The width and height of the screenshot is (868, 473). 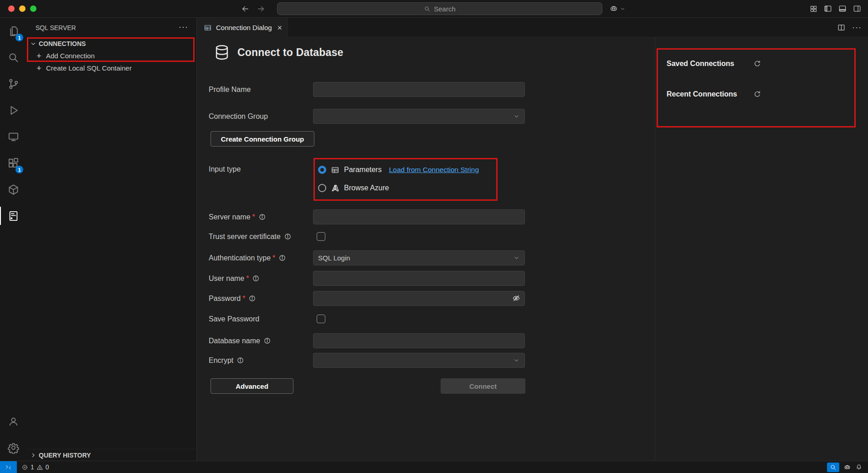 I want to click on parameters-radio, so click(x=322, y=170).